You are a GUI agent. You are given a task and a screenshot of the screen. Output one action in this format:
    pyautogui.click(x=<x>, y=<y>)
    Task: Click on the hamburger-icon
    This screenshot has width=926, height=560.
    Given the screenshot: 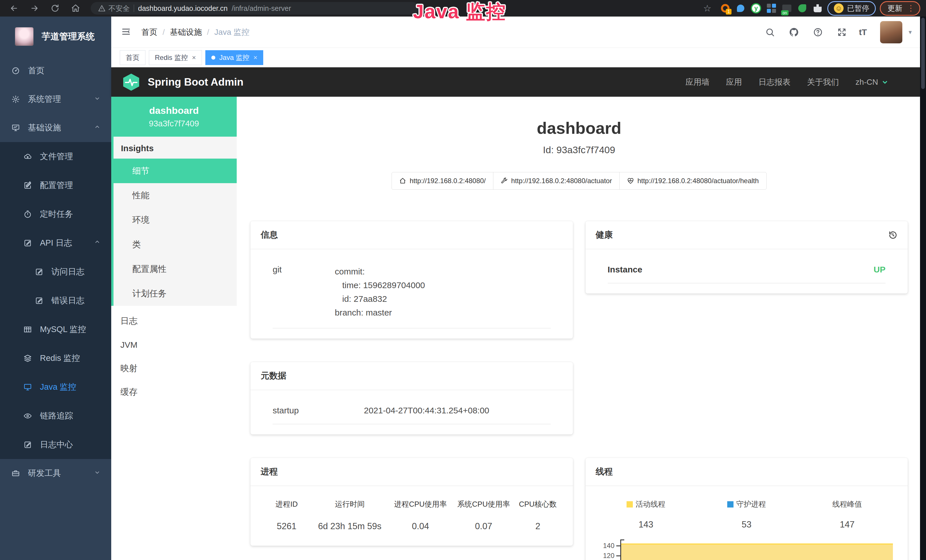 What is the action you would take?
    pyautogui.click(x=126, y=32)
    